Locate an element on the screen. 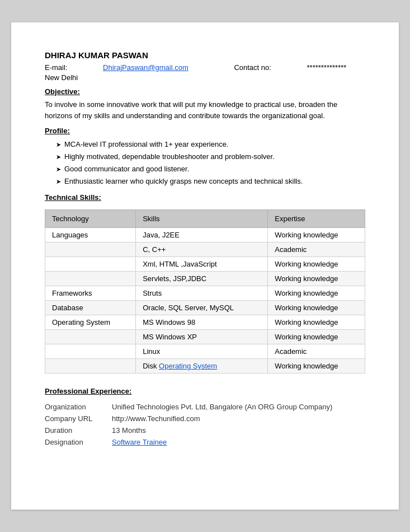 This screenshot has height=532, width=410. col-expertise: Expertise is located at coordinates (317, 219).